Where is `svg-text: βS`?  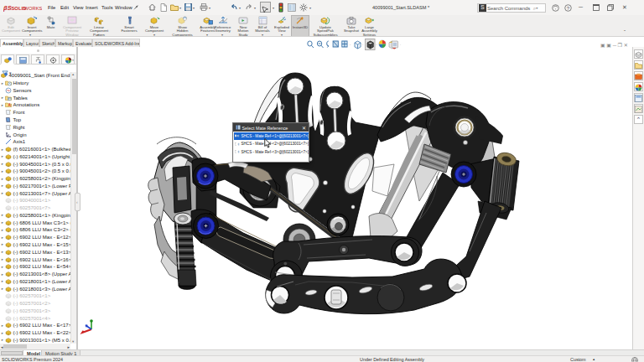
svg-text: βS is located at coordinates (8, 8).